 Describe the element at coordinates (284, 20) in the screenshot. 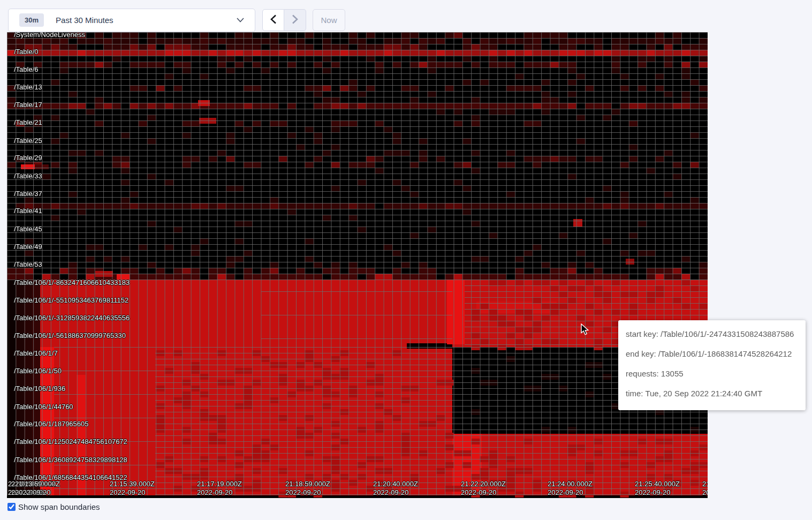

I see `time-nav-group` at that location.